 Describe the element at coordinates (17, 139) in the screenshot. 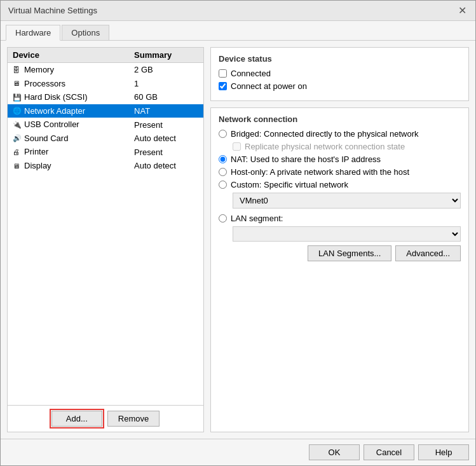

I see `device-icon: 🔊` at that location.